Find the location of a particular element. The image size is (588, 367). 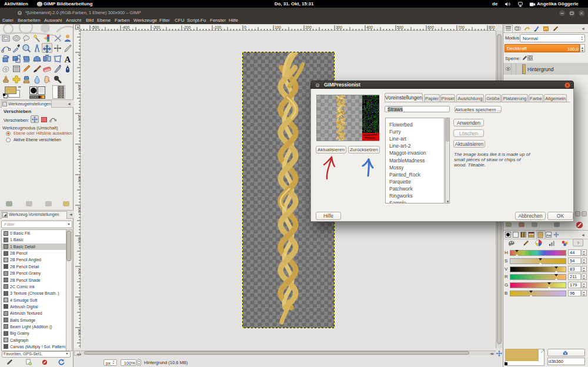

svg-text: -100 is located at coordinates (218, 27).